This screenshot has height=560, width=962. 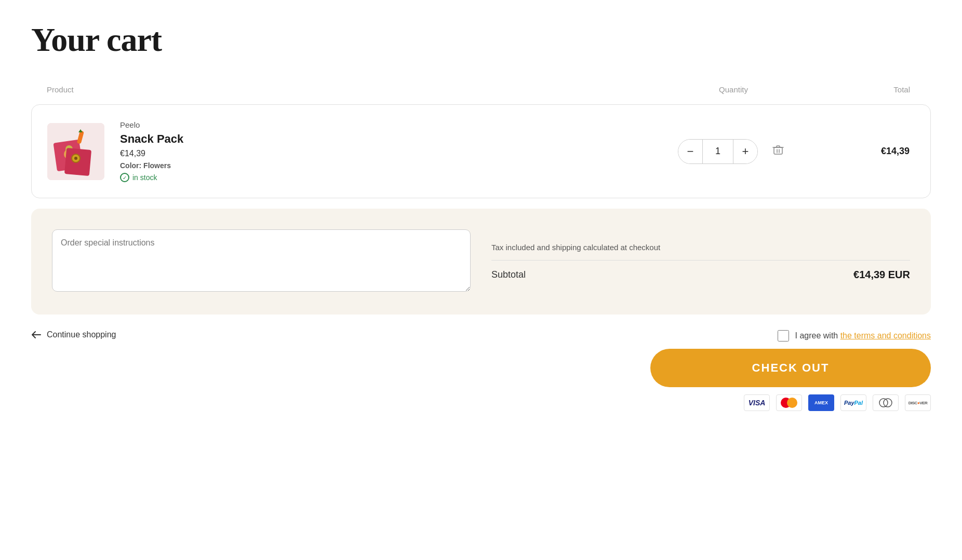 What do you see at coordinates (152, 177) in the screenshot?
I see `in-stock-badge: ✓ in stock` at bounding box center [152, 177].